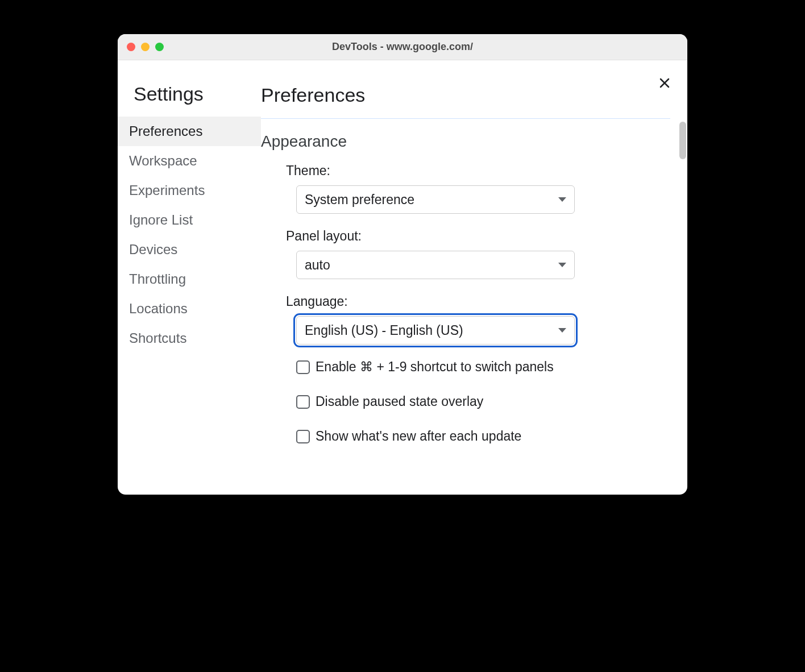 The image size is (805, 672). What do you see at coordinates (159, 47) in the screenshot?
I see `window-zoom-button` at bounding box center [159, 47].